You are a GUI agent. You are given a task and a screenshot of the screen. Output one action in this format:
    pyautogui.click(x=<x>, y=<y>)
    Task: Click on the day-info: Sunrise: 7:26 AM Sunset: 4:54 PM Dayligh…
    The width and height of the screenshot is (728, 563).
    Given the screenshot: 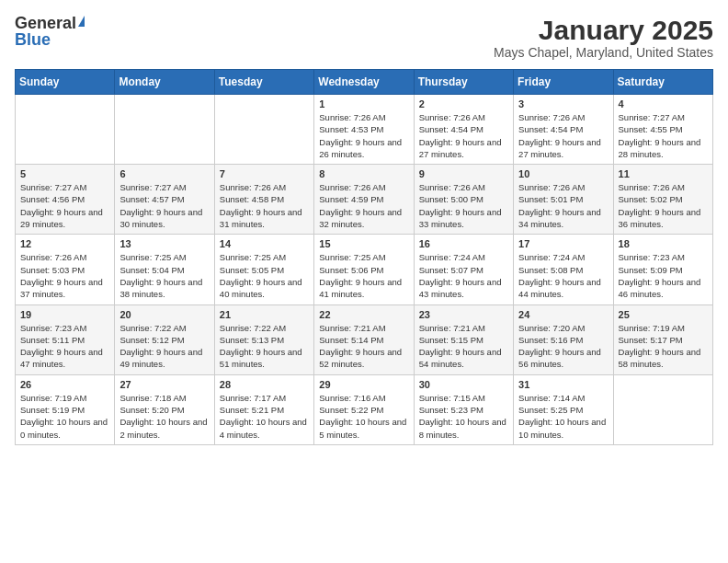 What is the action you would take?
    pyautogui.click(x=463, y=136)
    